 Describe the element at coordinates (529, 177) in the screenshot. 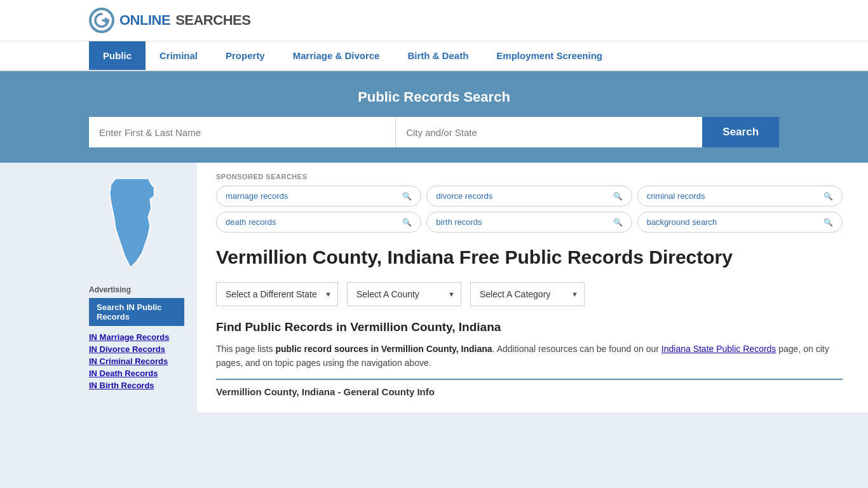

I see `sponsored-label: SPONSORED SEARCHES` at that location.